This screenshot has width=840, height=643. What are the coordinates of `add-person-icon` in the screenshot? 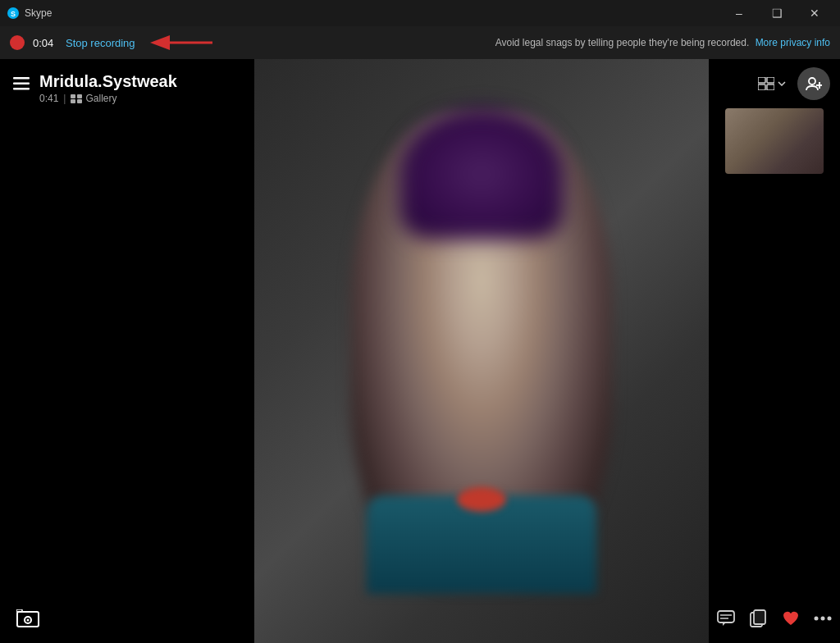 It's located at (814, 84).